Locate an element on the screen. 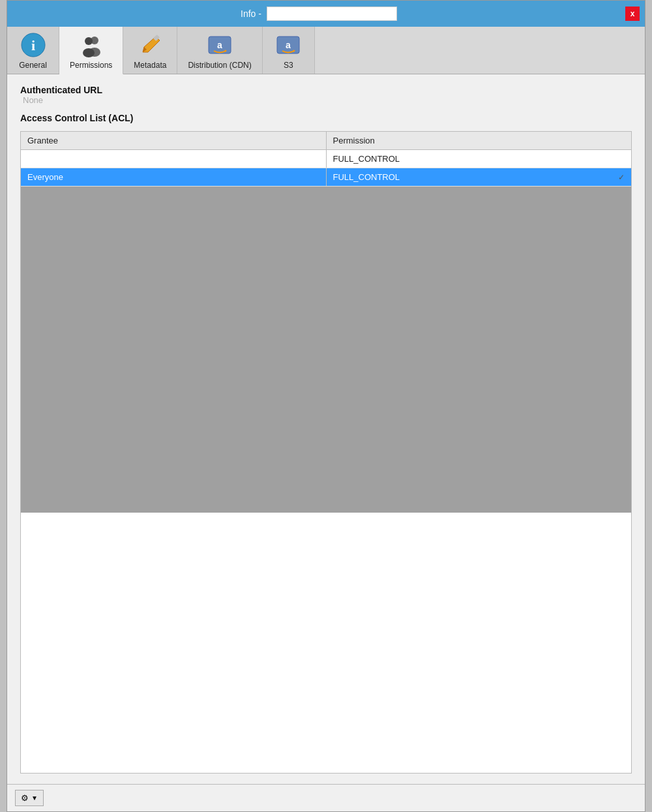  acl-section: Access Control List (ACL) is located at coordinates (326, 118).